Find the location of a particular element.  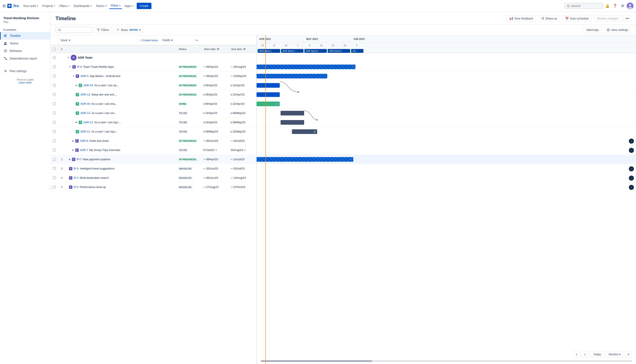

issue-key: ADR-7 is located at coordinates (84, 150).